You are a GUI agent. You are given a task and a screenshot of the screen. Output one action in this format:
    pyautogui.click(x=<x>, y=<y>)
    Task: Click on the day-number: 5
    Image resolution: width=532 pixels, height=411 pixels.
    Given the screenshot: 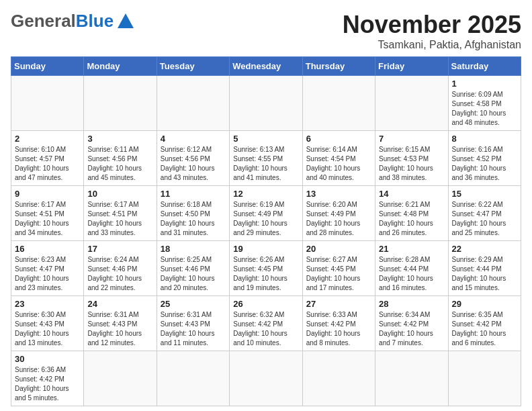 What is the action you would take?
    pyautogui.click(x=266, y=138)
    